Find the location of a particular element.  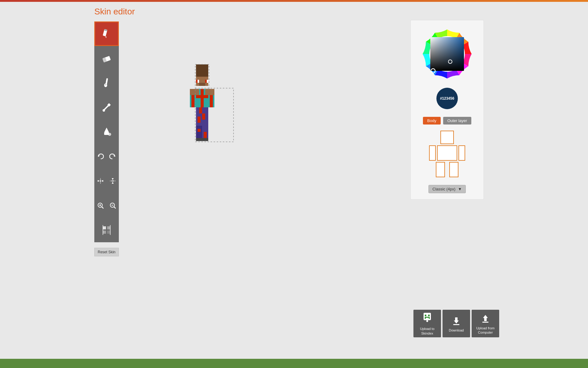

torso-body-part is located at coordinates (447, 153).